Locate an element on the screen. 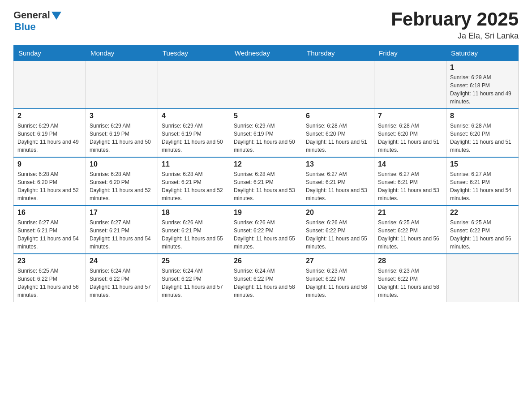  day-number: 23 is located at coordinates (50, 261).